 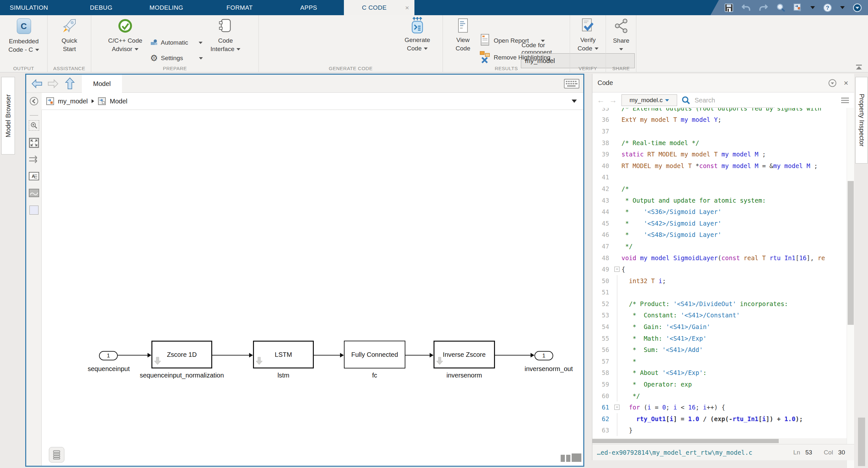 I want to click on quick-start-button: QuickStart, so click(x=69, y=36).